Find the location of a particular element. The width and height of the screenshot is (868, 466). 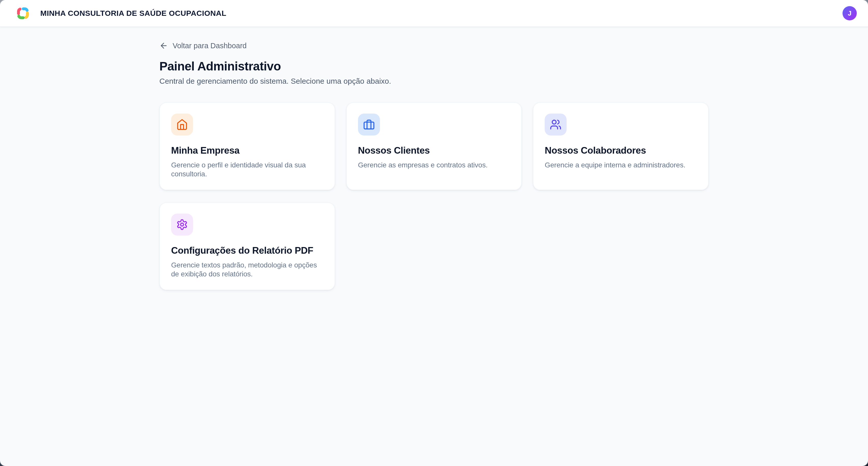

user-avatar: J is located at coordinates (850, 13).